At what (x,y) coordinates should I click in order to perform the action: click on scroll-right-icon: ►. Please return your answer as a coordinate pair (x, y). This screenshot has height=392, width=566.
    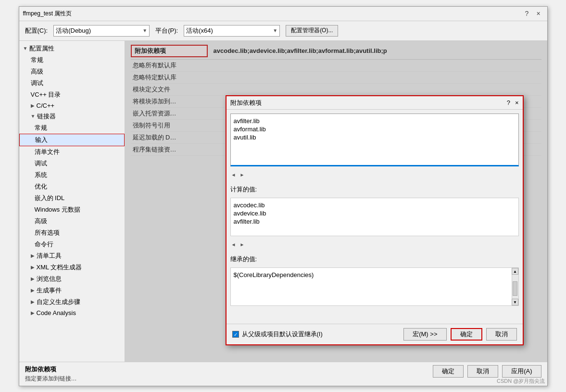
    Looking at the image, I should click on (242, 175).